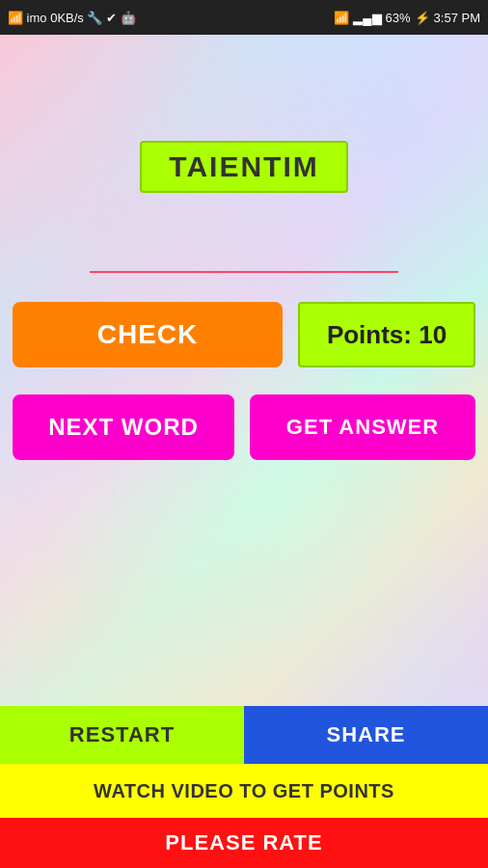  What do you see at coordinates (244, 843) in the screenshot?
I see `please-rate-button: PLEASE RATE` at bounding box center [244, 843].